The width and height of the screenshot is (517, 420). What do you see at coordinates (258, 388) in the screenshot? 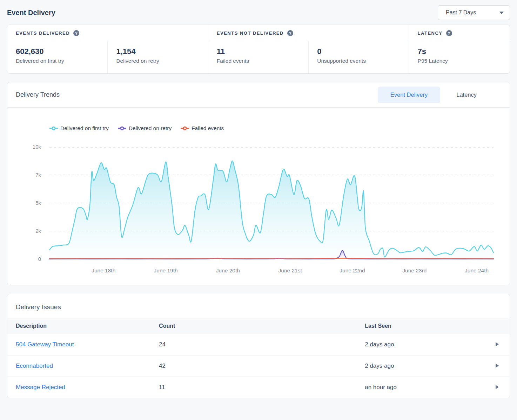
I see `table-row: Message Rejected11an hour ago` at bounding box center [258, 388].